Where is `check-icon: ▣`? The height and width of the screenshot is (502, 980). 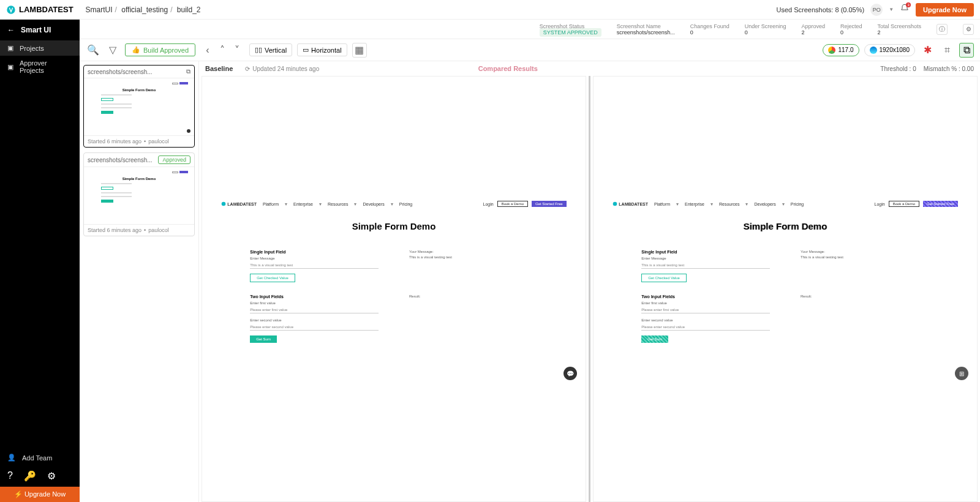
check-icon: ▣ is located at coordinates (10, 67).